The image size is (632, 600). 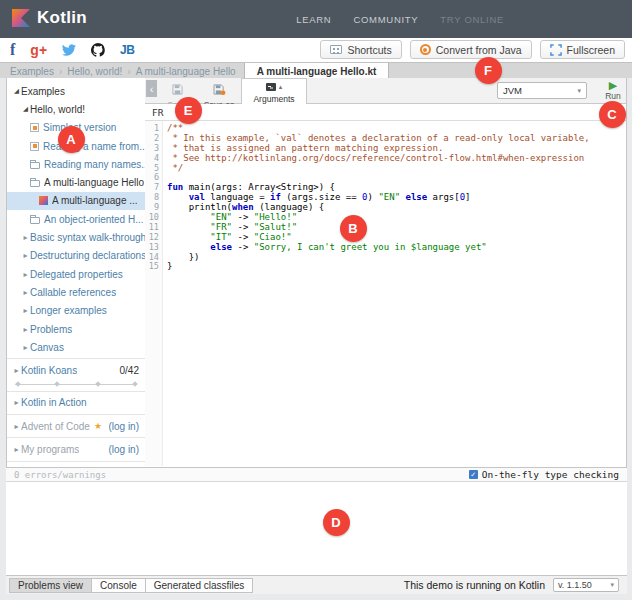 I want to click on tab-problems-view: Problems view, so click(x=50, y=586).